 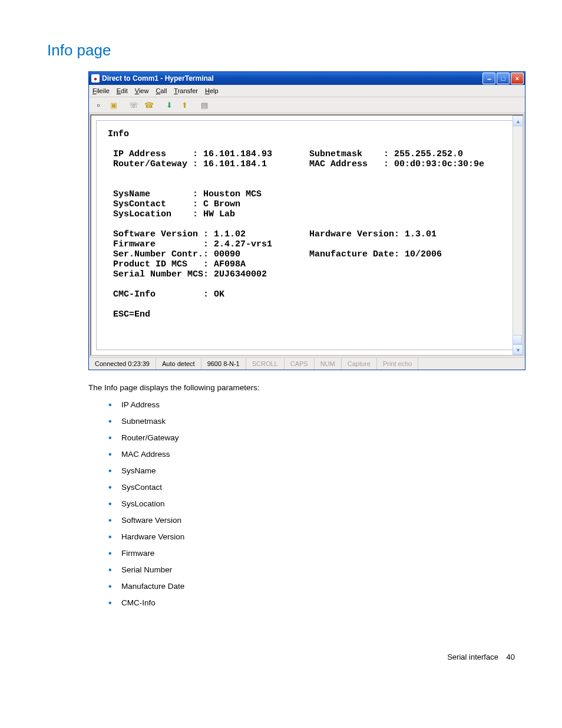 What do you see at coordinates (307, 78) in the screenshot?
I see `window-titlebar: ● Direct to Comm1 - HyperTerminal ‒ □ ×` at bounding box center [307, 78].